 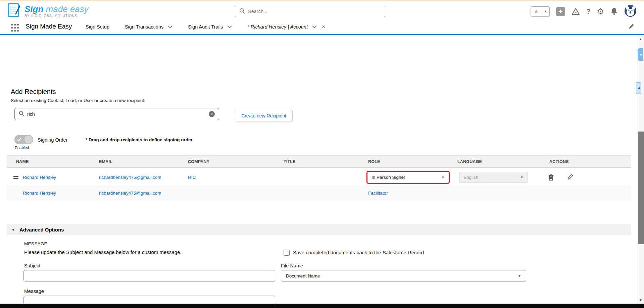 I want to click on quick-create-icon: +, so click(x=560, y=11).